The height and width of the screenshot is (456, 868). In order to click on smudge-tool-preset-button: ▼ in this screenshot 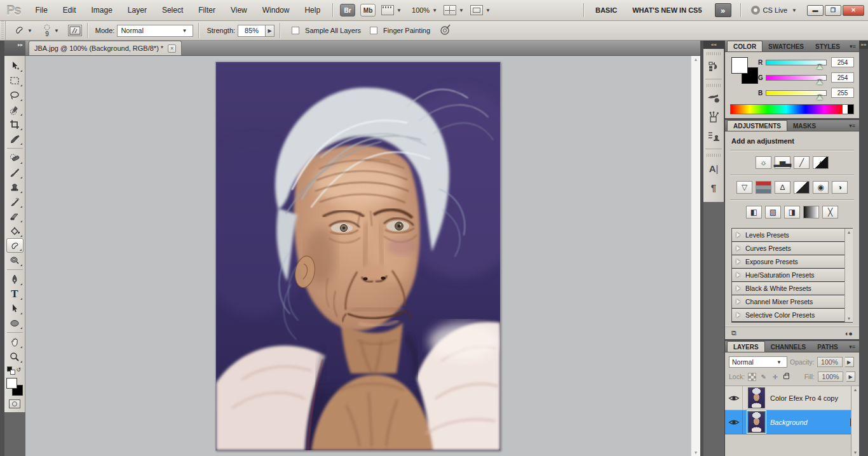, I will do `click(24, 30)`.